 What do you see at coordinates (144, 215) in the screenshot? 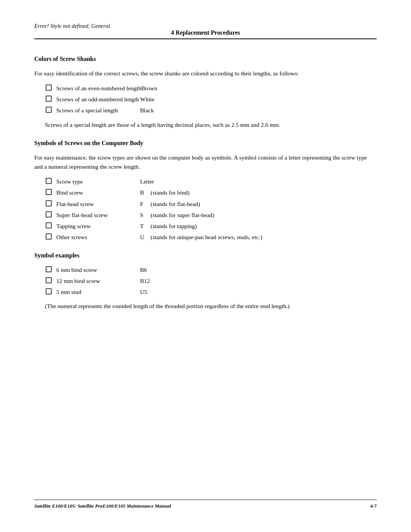
I see `letter: S` at bounding box center [144, 215].